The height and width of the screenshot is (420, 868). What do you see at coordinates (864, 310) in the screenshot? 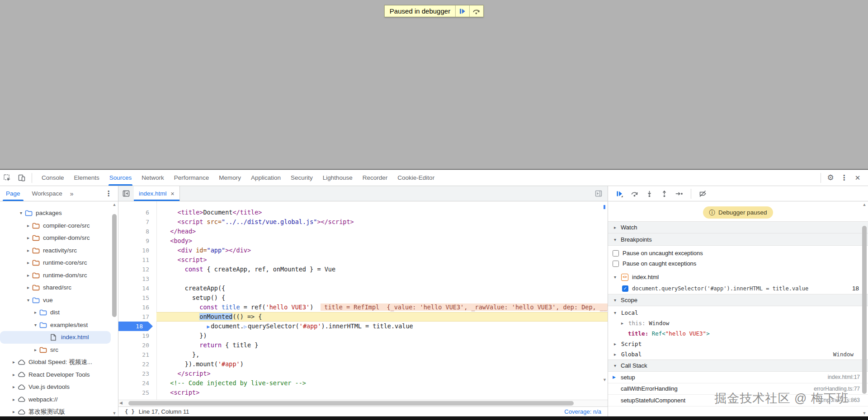
I see `sidebar-scrollbar-thumb` at bounding box center [864, 310].